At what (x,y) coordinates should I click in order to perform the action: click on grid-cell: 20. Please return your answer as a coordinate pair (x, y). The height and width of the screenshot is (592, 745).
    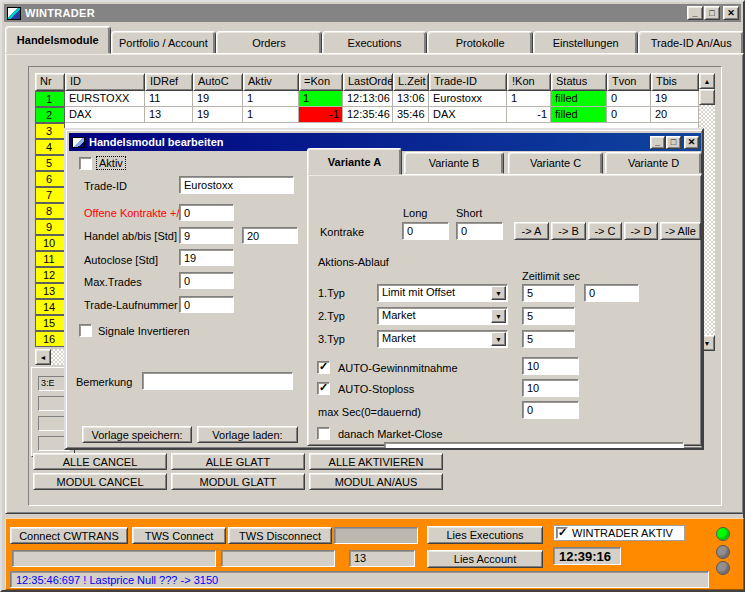
    Looking at the image, I should click on (675, 115).